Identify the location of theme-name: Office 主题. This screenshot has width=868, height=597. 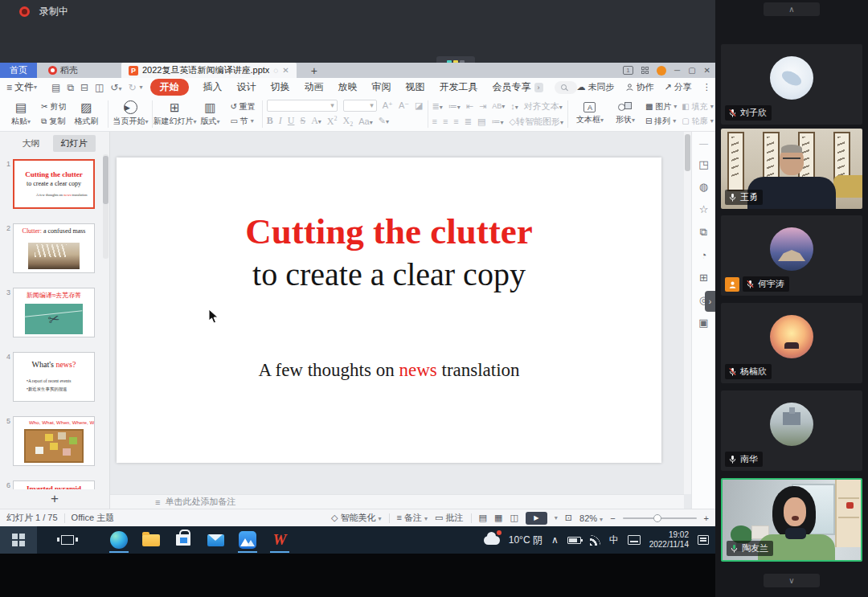
(93, 517).